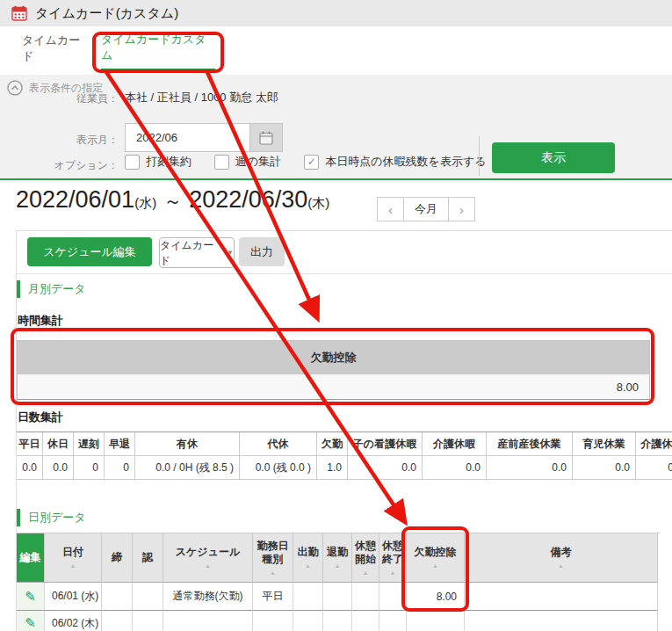  What do you see at coordinates (90, 251) in the screenshot?
I see `schedule-edit-button: スケジュール編集` at bounding box center [90, 251].